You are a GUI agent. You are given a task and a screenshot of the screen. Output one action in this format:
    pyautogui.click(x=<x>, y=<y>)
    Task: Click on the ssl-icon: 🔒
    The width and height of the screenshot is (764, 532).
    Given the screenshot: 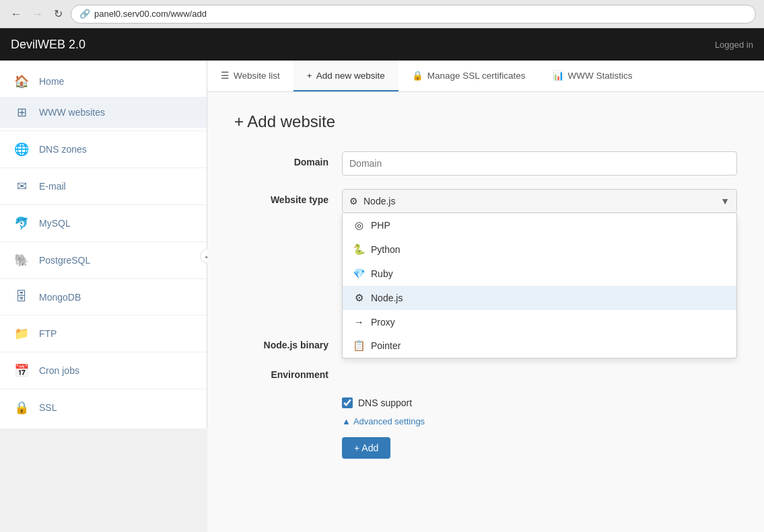 What is the action you would take?
    pyautogui.click(x=22, y=408)
    